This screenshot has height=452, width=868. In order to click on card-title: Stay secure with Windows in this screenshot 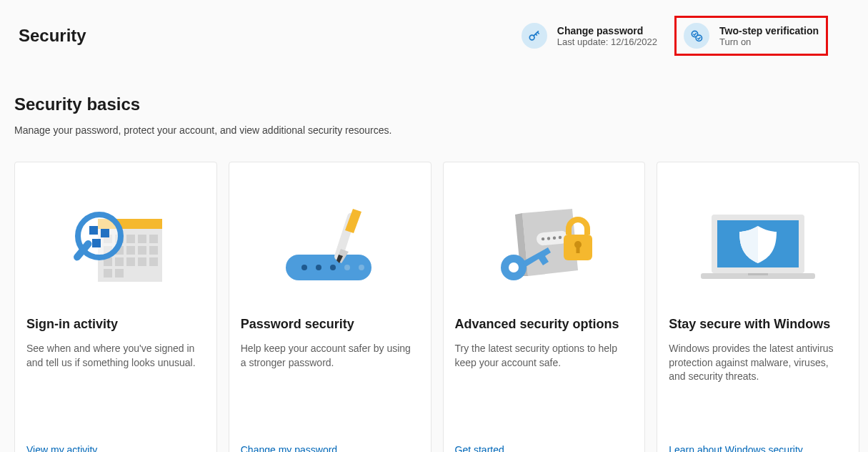, I will do `click(758, 325)`.